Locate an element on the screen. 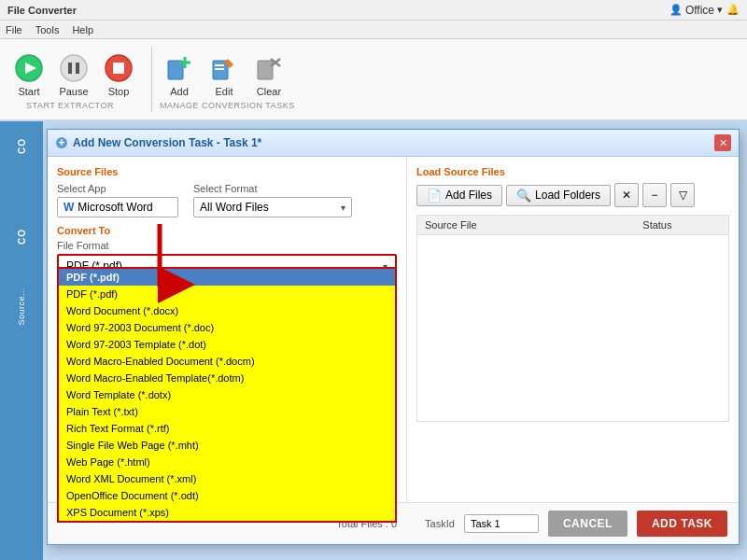 Image resolution: width=747 pixels, height=560 pixels. app-title: File Converter is located at coordinates (42, 10).